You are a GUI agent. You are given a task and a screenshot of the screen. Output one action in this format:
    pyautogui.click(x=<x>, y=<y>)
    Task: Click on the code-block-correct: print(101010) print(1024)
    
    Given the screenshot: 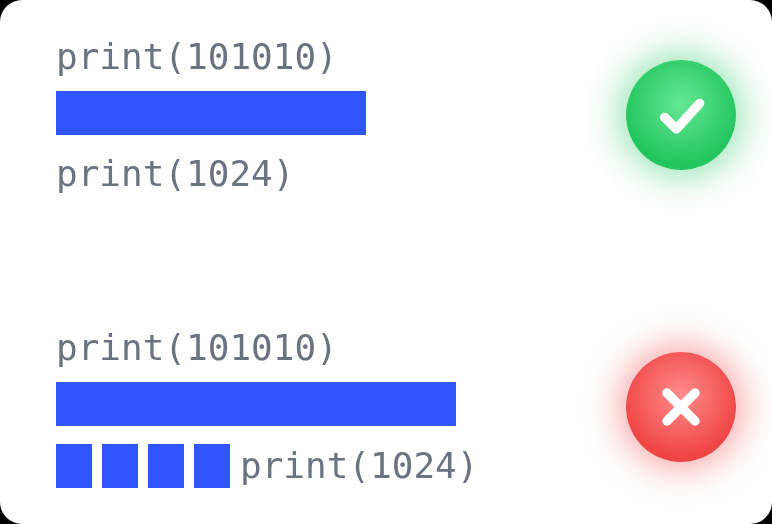 What is the action you would take?
    pyautogui.click(x=211, y=116)
    